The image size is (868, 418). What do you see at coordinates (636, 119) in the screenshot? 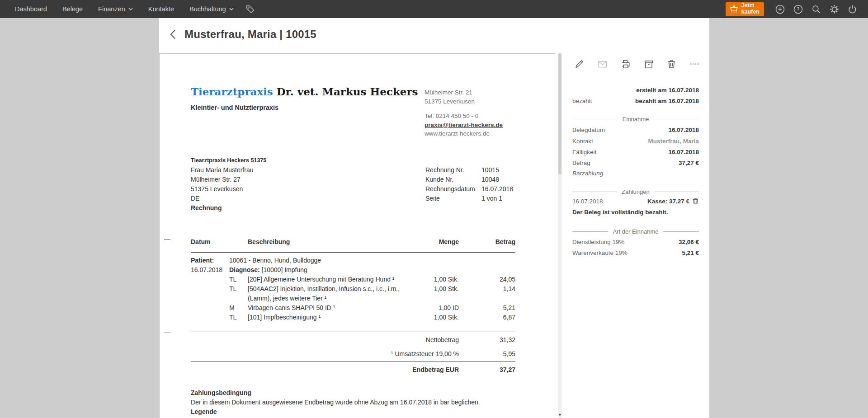
I see `section-einnahme: Einnahme` at bounding box center [636, 119].